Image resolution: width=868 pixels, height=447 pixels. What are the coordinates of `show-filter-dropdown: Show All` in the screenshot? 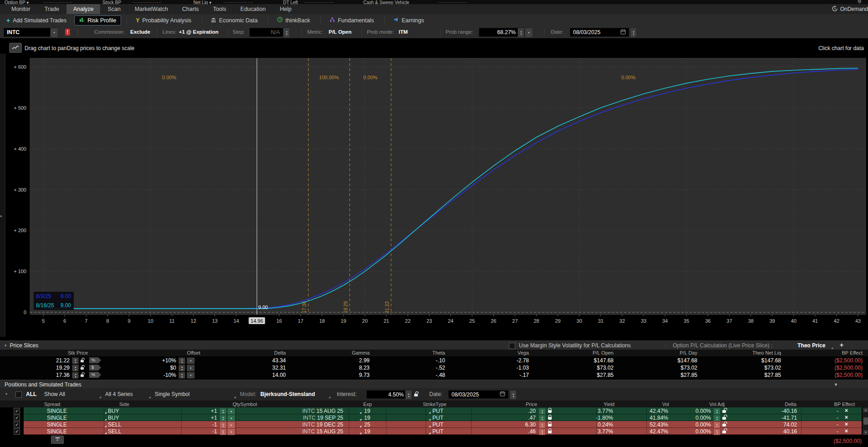 It's located at (55, 394).